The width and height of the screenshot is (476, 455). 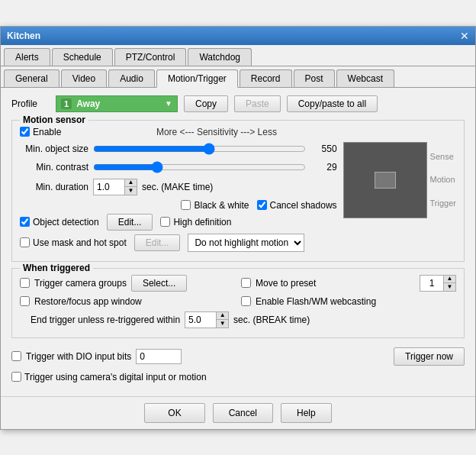 I want to click on end-trigger-suffix: sec. (BREAK time), so click(x=272, y=320).